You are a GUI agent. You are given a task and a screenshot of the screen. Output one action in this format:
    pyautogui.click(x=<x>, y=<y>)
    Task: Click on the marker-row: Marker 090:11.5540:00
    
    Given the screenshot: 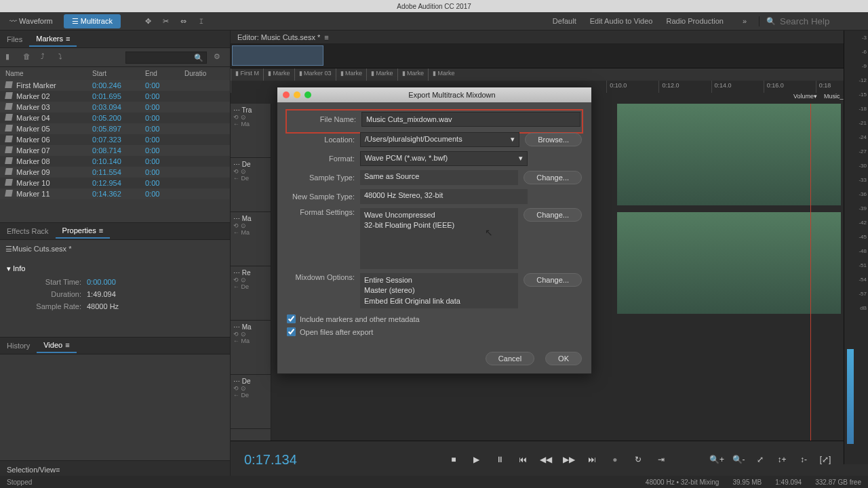 What is the action you would take?
    pyautogui.click(x=115, y=172)
    